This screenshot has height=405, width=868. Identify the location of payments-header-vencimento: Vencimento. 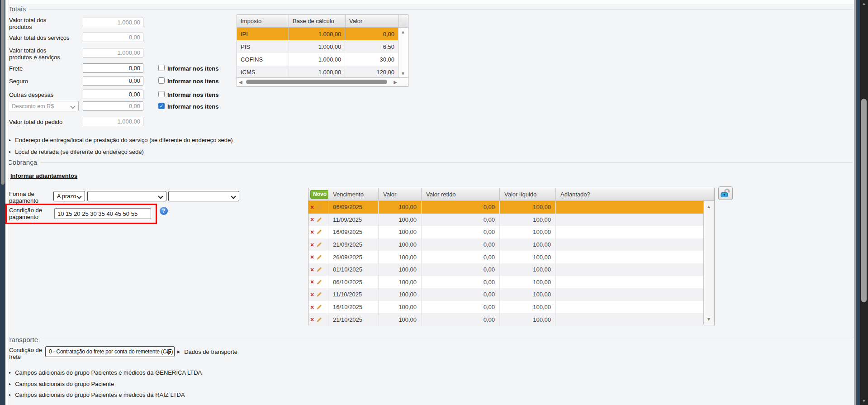
(354, 195).